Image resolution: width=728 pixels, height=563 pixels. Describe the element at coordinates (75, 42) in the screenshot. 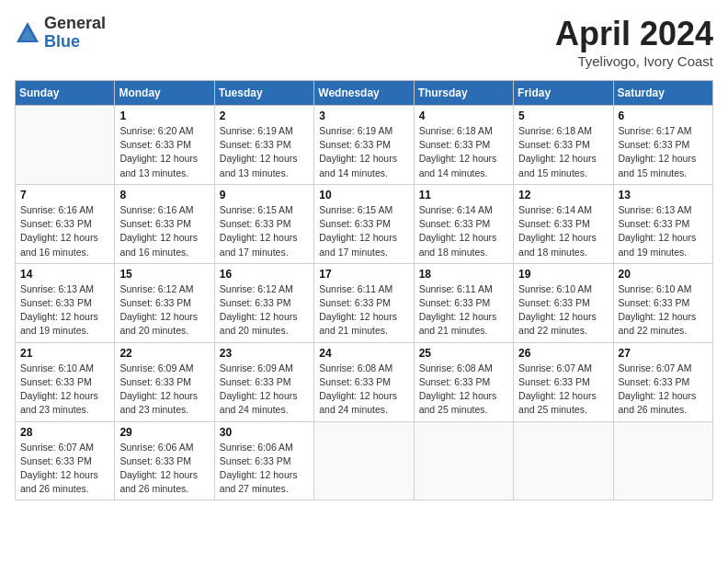

I see `logo-blue-text: Blue` at that location.